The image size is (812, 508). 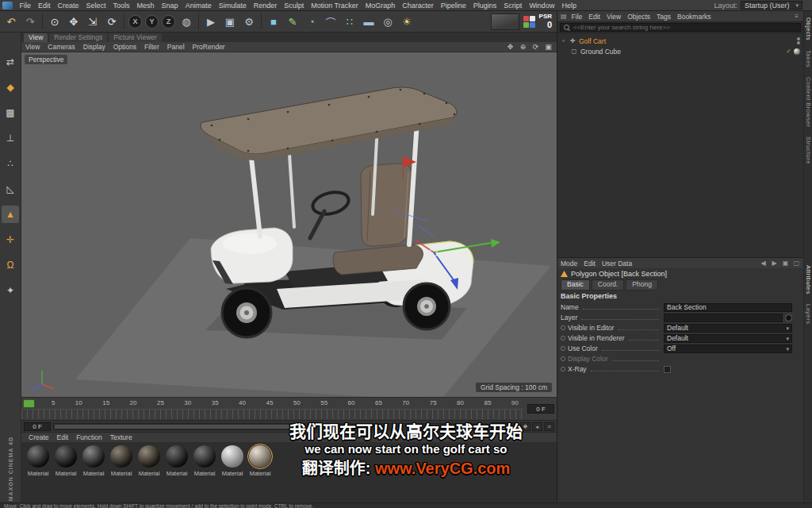 What do you see at coordinates (63, 437) in the screenshot?
I see `material-menu-edit: Edit` at bounding box center [63, 437].